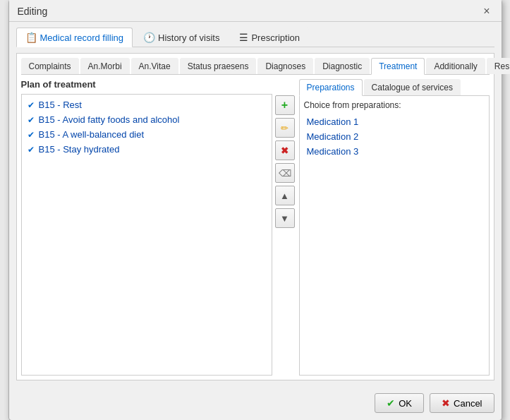 This screenshot has width=510, height=420. What do you see at coordinates (109, 120) in the screenshot?
I see `plan-item-text: B15 - Avoid fatty foods and alcohol` at bounding box center [109, 120].